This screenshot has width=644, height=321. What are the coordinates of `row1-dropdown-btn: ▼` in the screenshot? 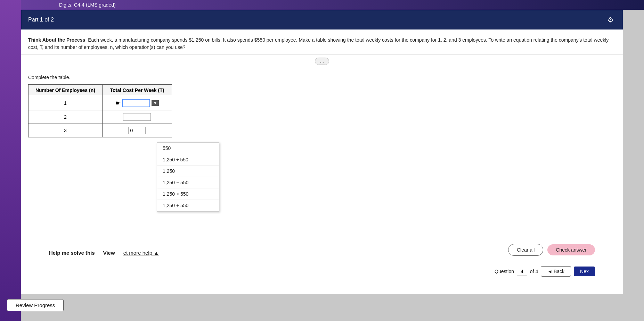 It's located at (155, 103).